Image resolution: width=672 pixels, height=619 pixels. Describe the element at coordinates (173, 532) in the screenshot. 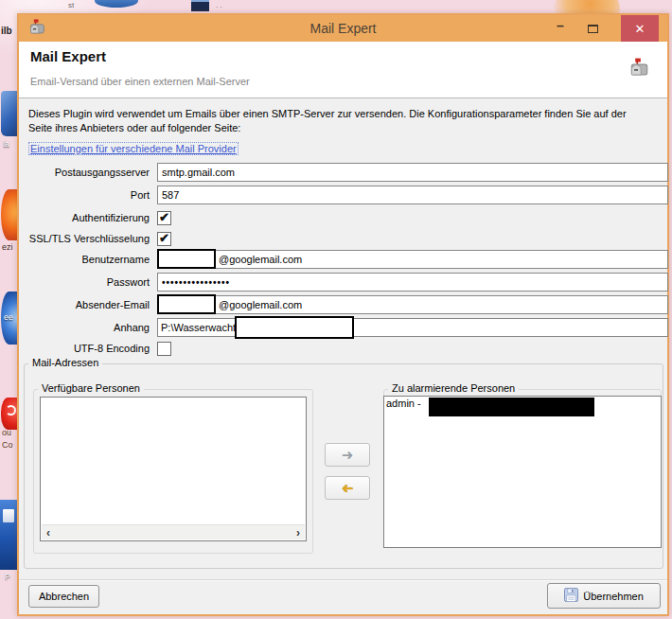

I see `horizontal-scrollbar: ‹ ›` at that location.